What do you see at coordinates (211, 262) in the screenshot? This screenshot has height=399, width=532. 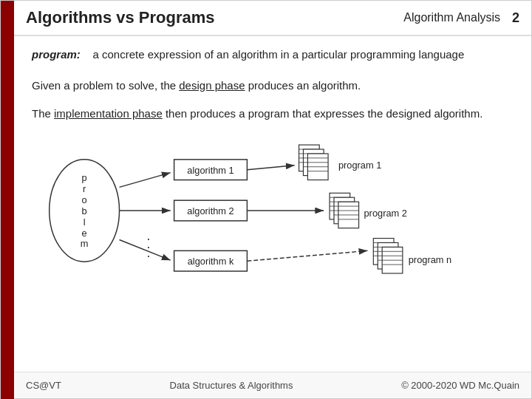 I see `svg-text: algorithm k` at bounding box center [211, 262].